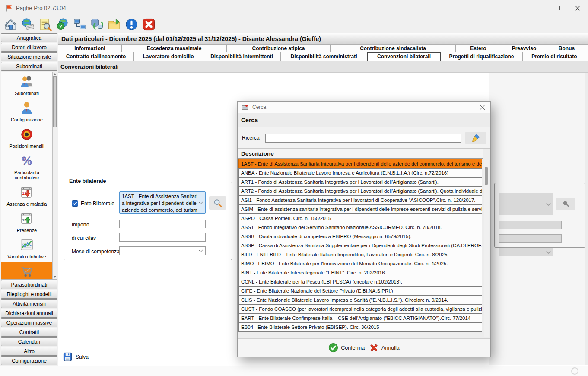  Describe the element at coordinates (578, 8) in the screenshot. I see `close-button` at that location.